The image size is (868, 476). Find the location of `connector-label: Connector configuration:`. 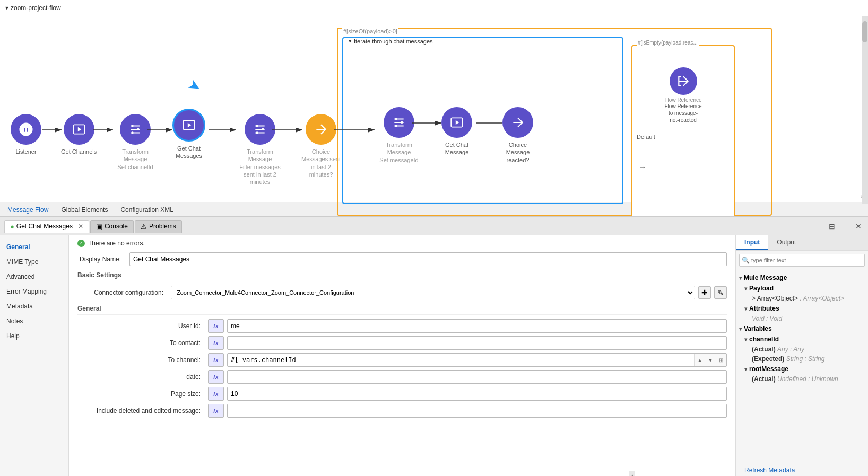

connector-label: Connector configuration: is located at coordinates (123, 293).